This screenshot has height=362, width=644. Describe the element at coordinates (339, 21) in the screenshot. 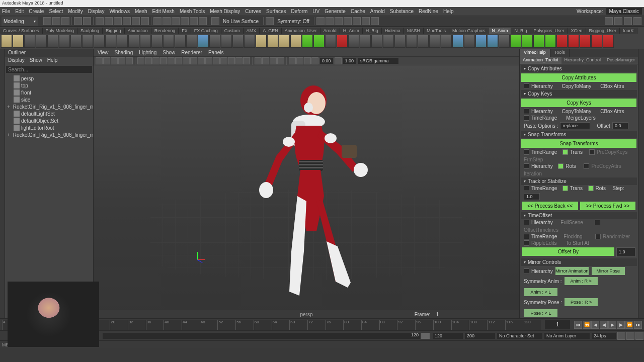

I see `render-settings-icon` at that location.